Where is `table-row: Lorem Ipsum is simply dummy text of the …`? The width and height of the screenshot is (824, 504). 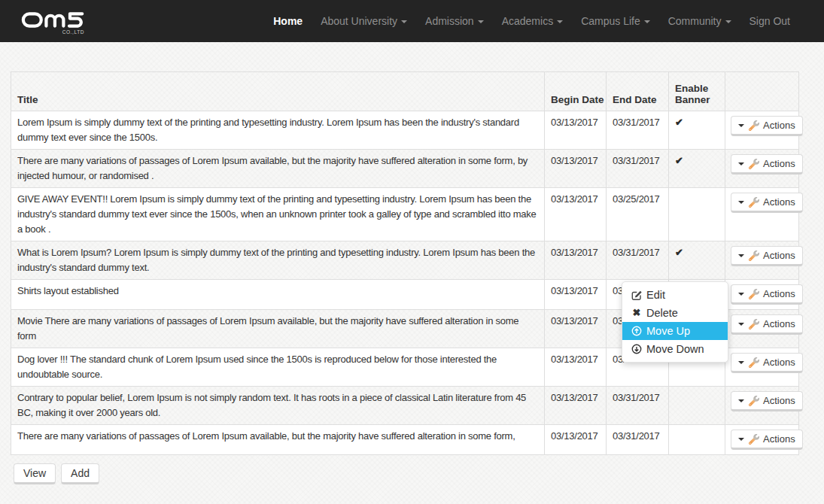
table-row: Lorem Ipsum is simply dummy text of the … is located at coordinates (405, 131).